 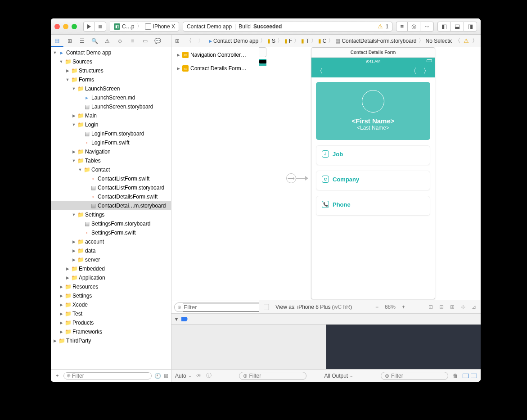 What do you see at coordinates (339, 376) in the screenshot?
I see `output-selector: All Output ⌄` at bounding box center [339, 376].